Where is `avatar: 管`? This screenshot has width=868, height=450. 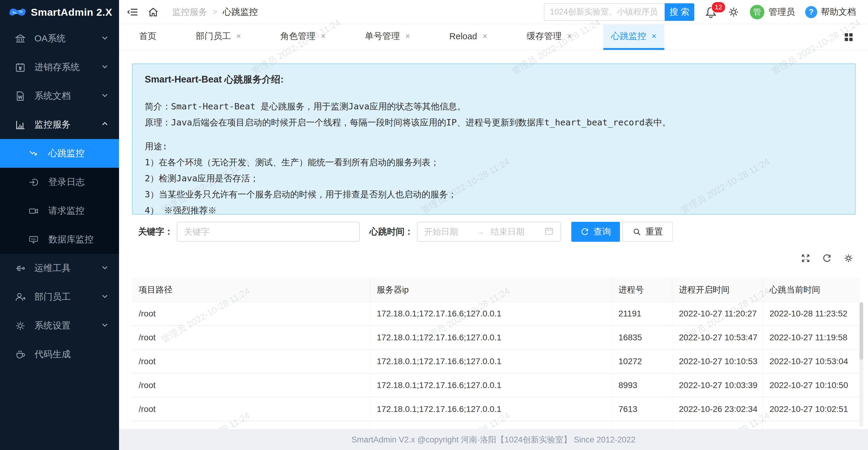
avatar: 管 is located at coordinates (757, 12).